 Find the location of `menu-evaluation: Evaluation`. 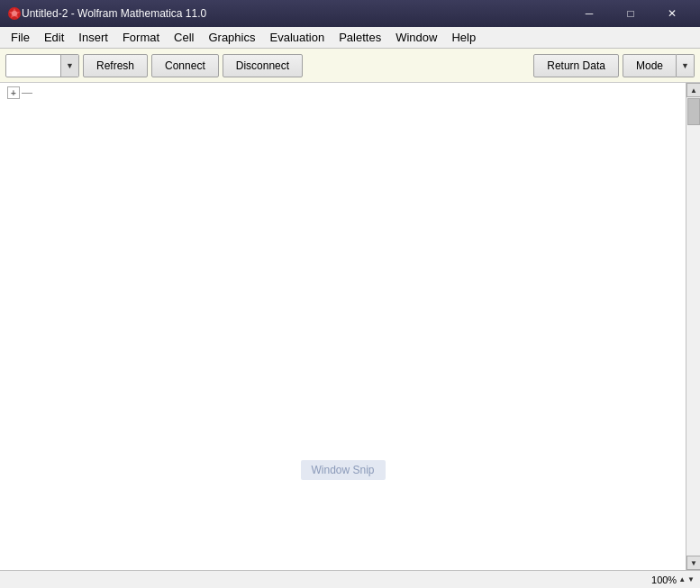

menu-evaluation: Evaluation is located at coordinates (297, 38).